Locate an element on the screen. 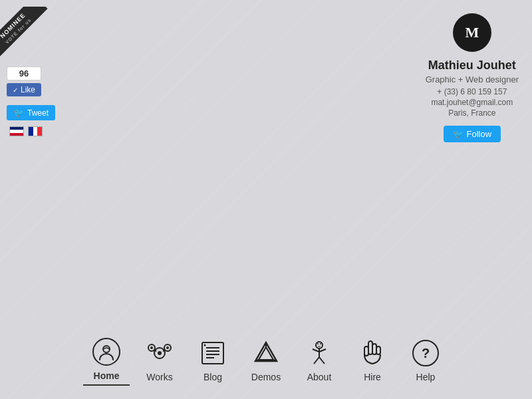  profile-phone: + (33) 6 80 159 157 is located at coordinates (472, 92).